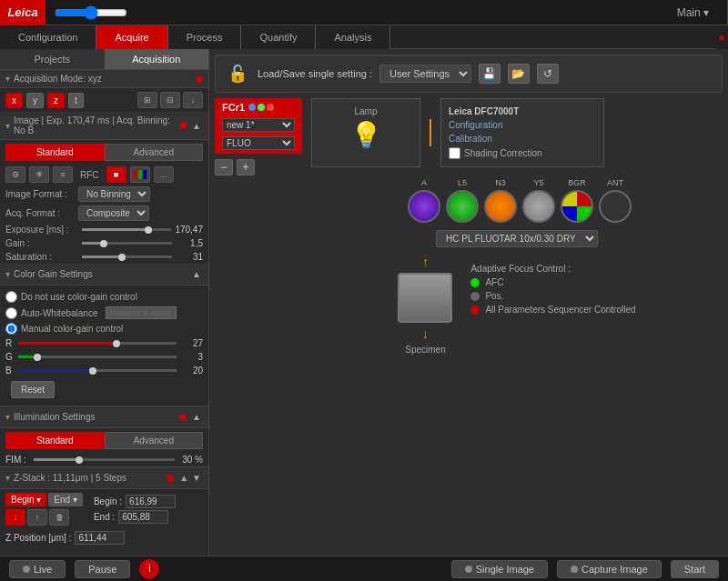  I want to click on top-slider, so click(91, 13).